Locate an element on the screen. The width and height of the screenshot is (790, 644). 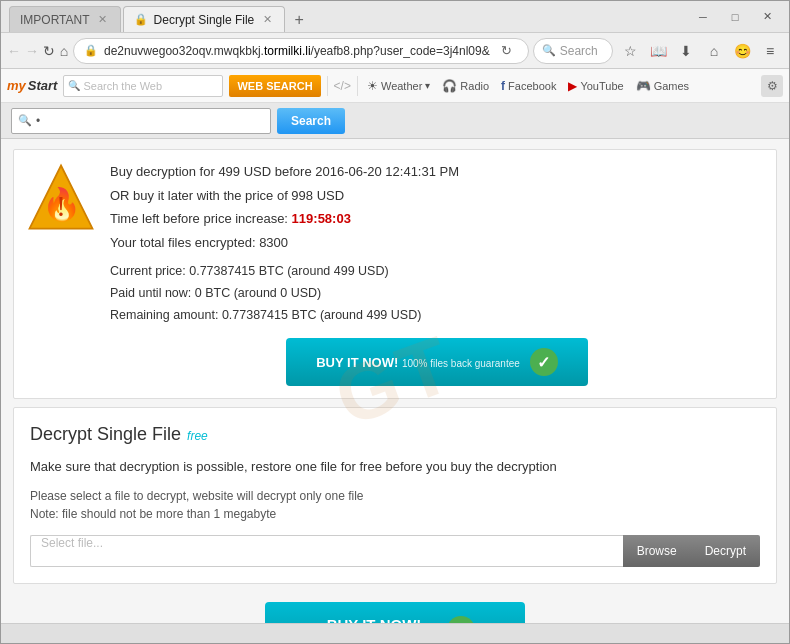
tab-decrypt-label: Decrypt Single File is located at coordinates (204, 20).